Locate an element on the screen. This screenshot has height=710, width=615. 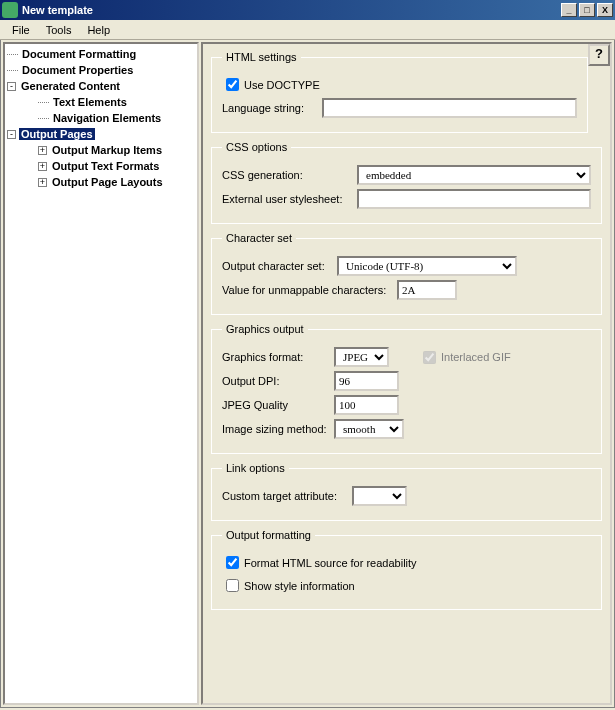
show-style-info-label: Show style information is located at coordinates (300, 586).